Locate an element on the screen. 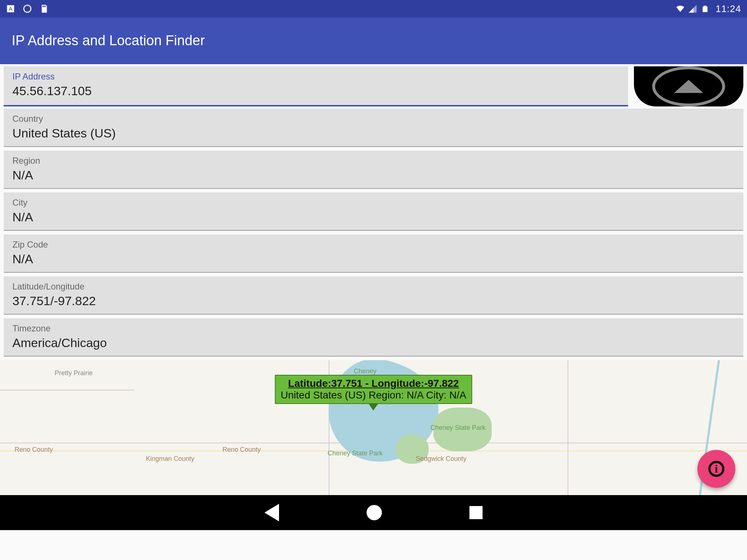 The height and width of the screenshot is (560, 747). zip-value: N/A is located at coordinates (374, 259).